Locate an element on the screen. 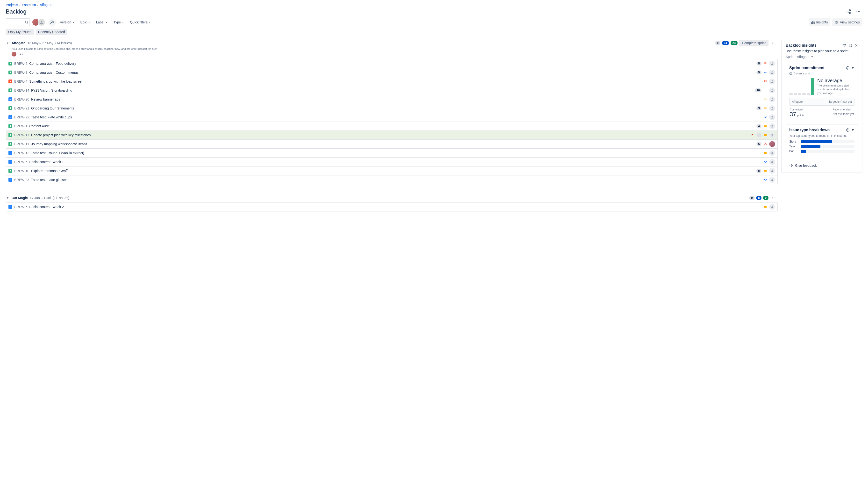 This screenshot has height=478, width=868. share-icon is located at coordinates (848, 11).